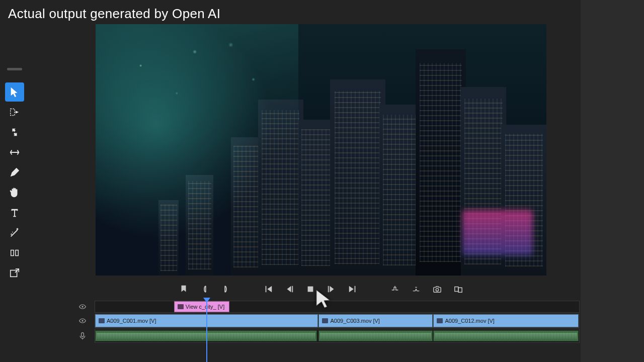 The height and width of the screenshot is (362, 644). Describe the element at coordinates (437, 289) in the screenshot. I see `camera-icon` at that location.